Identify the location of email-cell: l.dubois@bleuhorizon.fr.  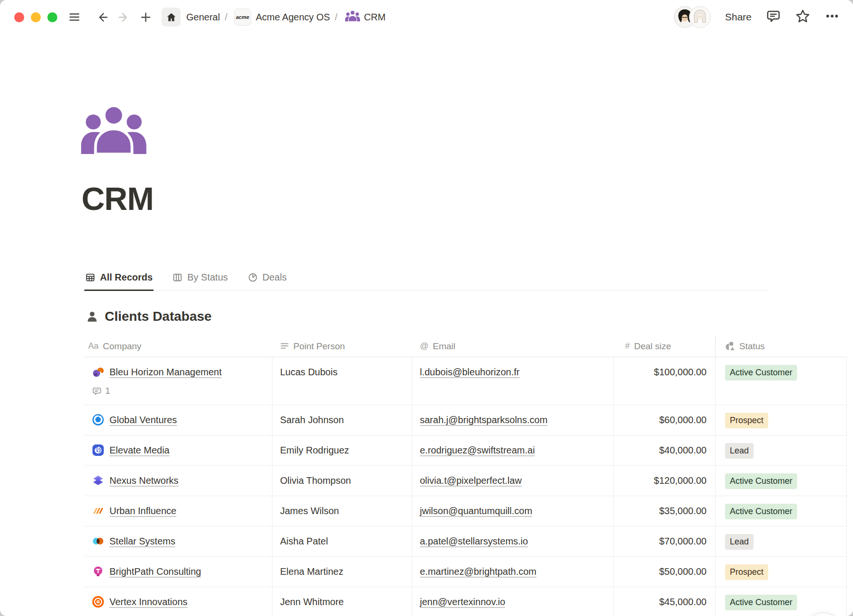
(513, 381).